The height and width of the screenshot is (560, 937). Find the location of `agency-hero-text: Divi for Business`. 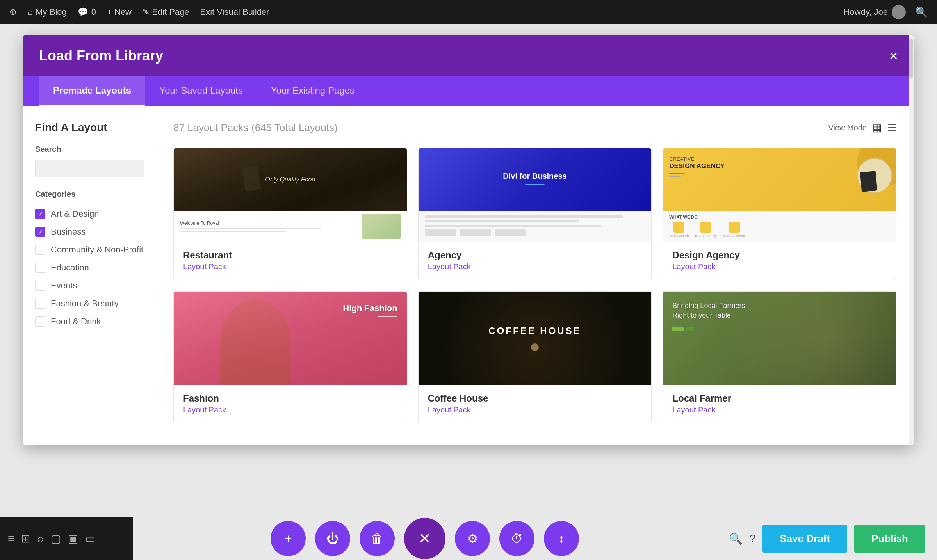

agency-hero-text: Divi for Business is located at coordinates (535, 176).